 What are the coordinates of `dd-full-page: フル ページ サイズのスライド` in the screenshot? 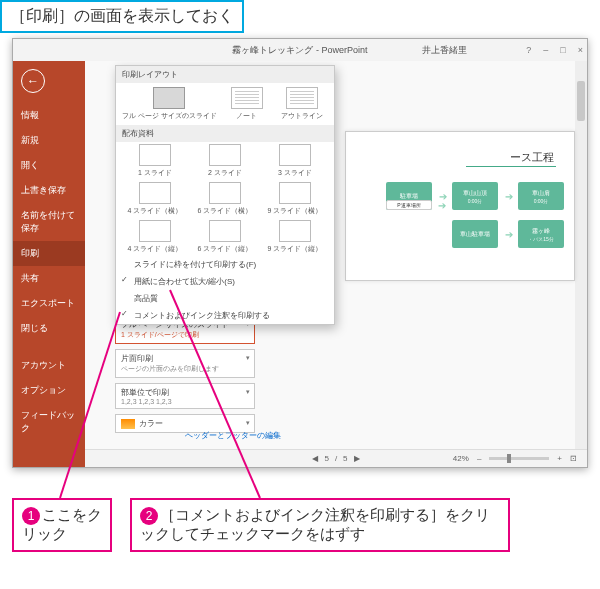 It's located at (170, 104).